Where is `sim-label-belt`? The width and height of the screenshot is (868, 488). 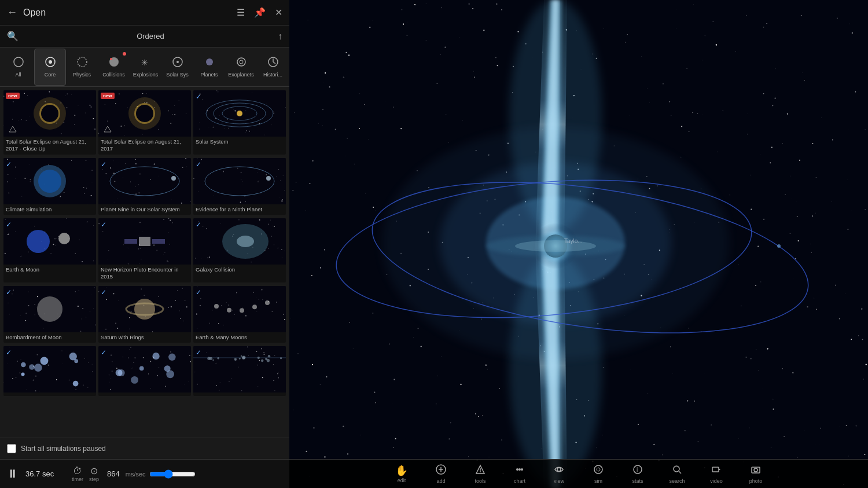 sim-label-belt is located at coordinates (240, 394).